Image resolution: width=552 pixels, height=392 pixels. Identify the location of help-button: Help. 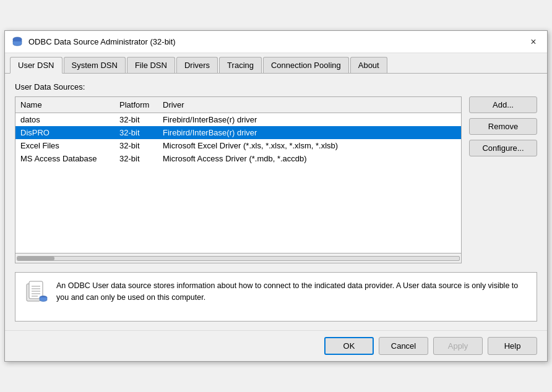
(512, 346).